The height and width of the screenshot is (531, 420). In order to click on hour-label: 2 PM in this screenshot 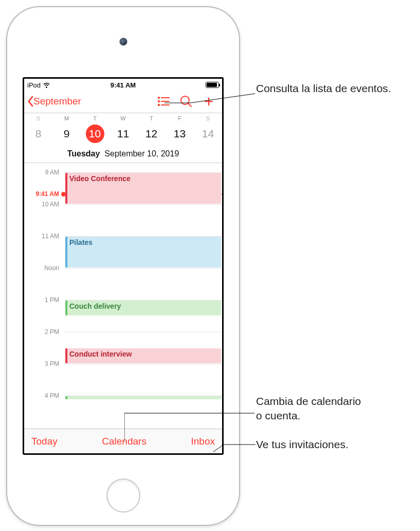, I will do `click(43, 332)`.